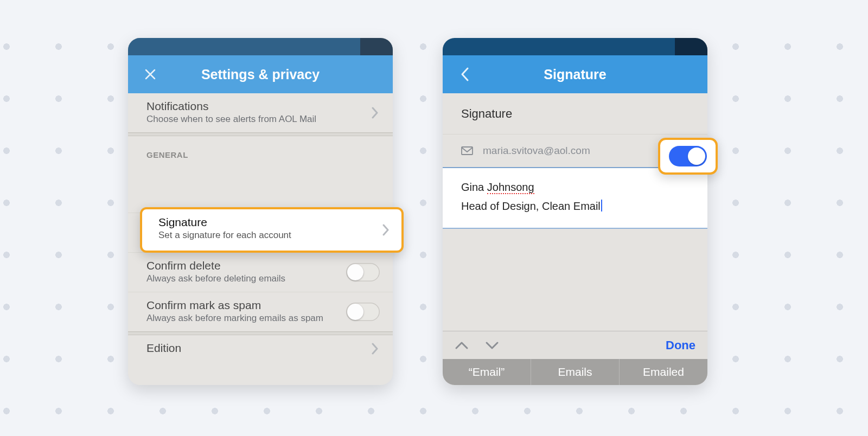 The width and height of the screenshot is (868, 436). I want to click on text-caret, so click(602, 206).